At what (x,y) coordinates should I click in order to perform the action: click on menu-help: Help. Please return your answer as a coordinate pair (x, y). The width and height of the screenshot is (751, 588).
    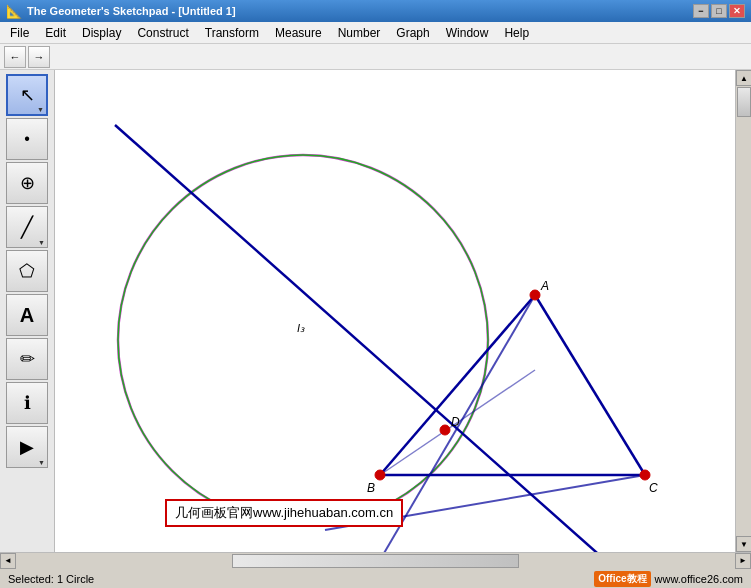
    Looking at the image, I should click on (516, 32).